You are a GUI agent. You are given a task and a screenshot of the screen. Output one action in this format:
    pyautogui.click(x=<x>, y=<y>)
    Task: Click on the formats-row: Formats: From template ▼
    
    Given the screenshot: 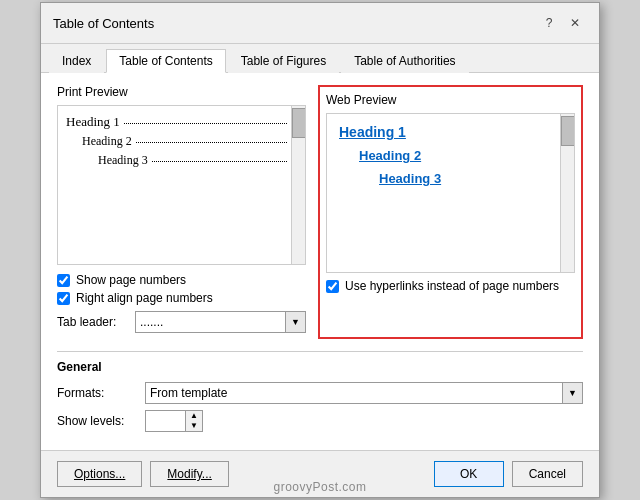 What is the action you would take?
    pyautogui.click(x=320, y=393)
    